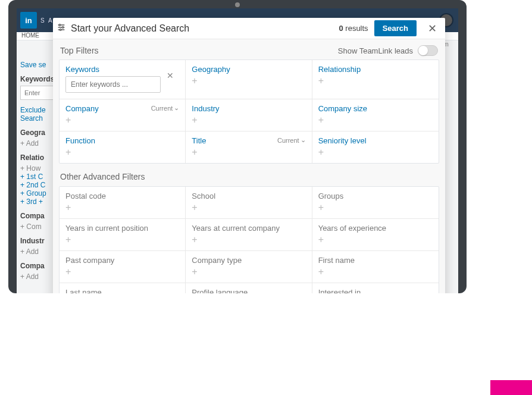 The image size is (532, 395). Describe the element at coordinates (123, 288) in the screenshot. I see `filter-last-name: Last name+` at that location.